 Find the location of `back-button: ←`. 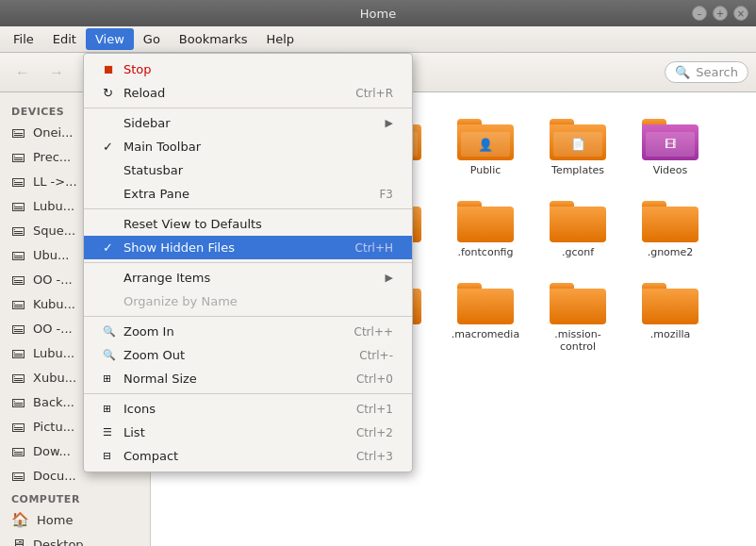

back-button: ← is located at coordinates (23, 73).